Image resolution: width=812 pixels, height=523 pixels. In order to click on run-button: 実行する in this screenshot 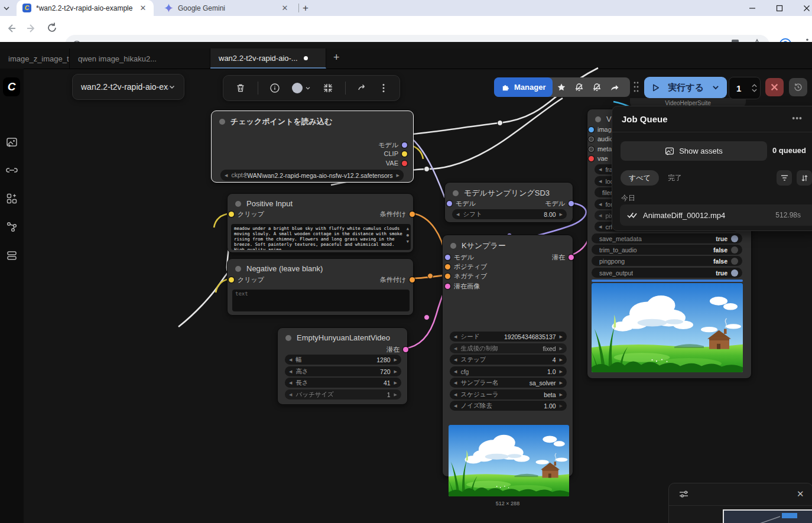, I will do `click(686, 87)`.